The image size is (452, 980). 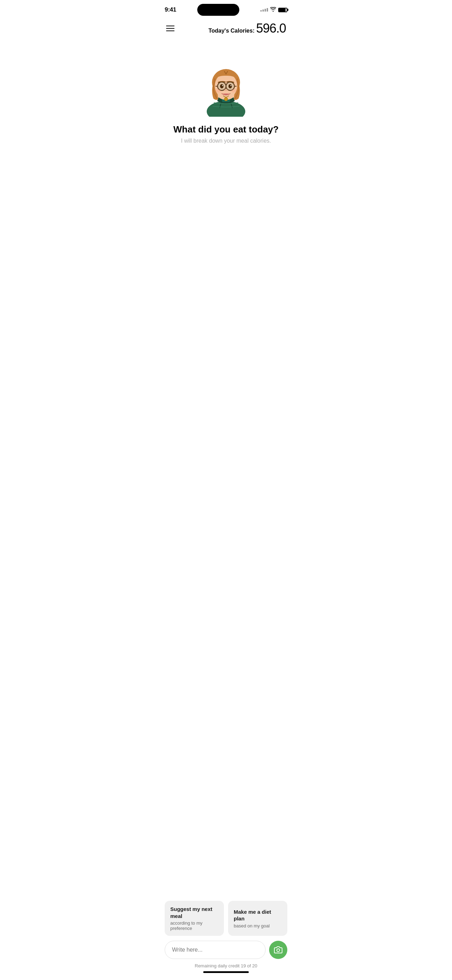 I want to click on avatar-svg, so click(x=226, y=84).